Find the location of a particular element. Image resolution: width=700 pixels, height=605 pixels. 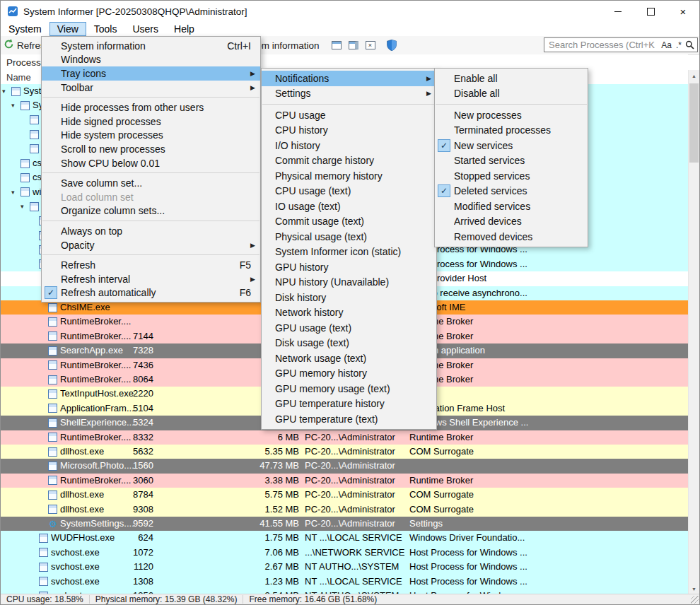

pane-split-icon is located at coordinates (354, 45).